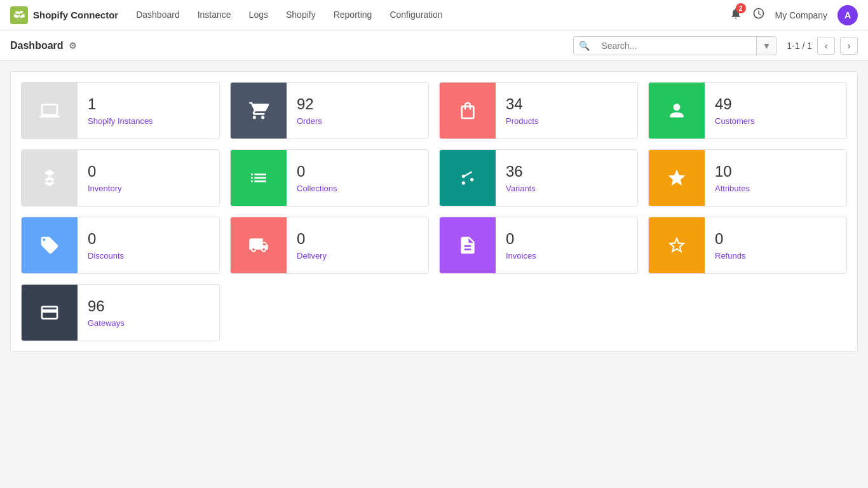  I want to click on collections-count: 0, so click(301, 172).